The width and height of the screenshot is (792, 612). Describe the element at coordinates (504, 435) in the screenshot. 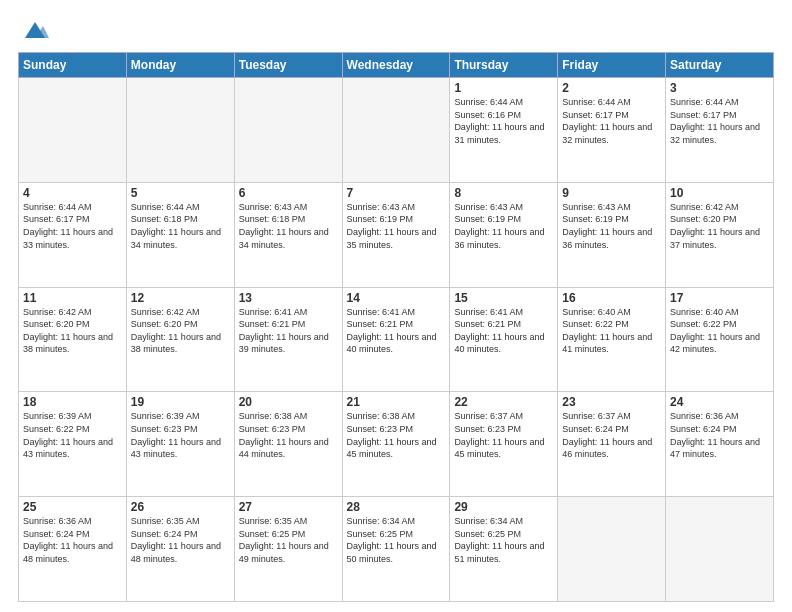

I see `day-info: Sunrise: 6:37 AMSunset: 6:23 PMDaylight:…` at that location.